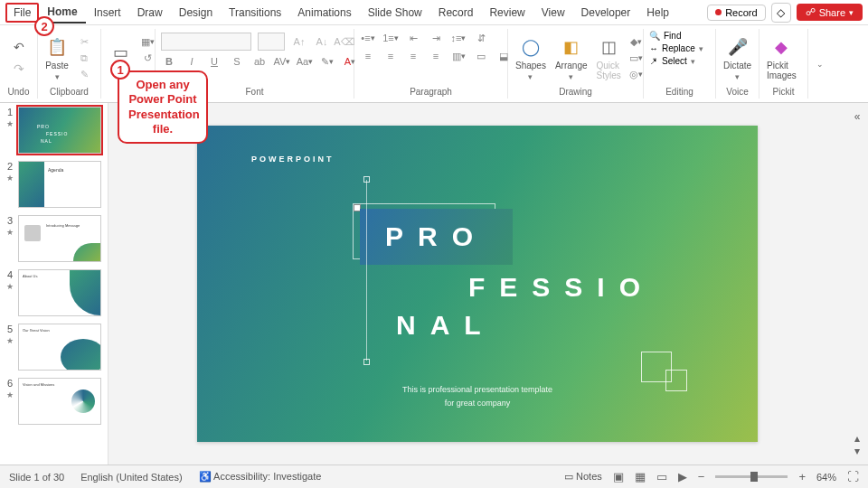  What do you see at coordinates (391, 56) in the screenshot?
I see `align-center-icon: ≡` at bounding box center [391, 56].